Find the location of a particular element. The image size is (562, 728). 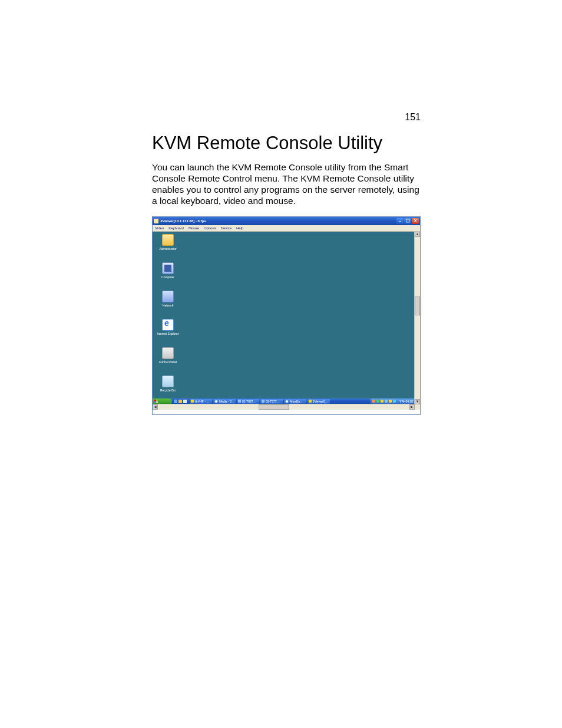

maximize-button: ❐ is located at coordinates (408, 221).